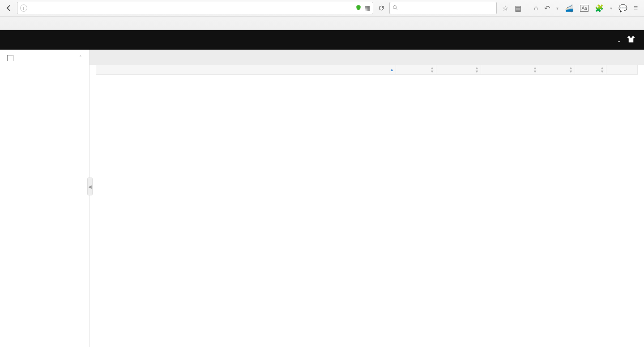  Describe the element at coordinates (90, 186) in the screenshot. I see `sidebar-collapse-handle: ◀` at that location.